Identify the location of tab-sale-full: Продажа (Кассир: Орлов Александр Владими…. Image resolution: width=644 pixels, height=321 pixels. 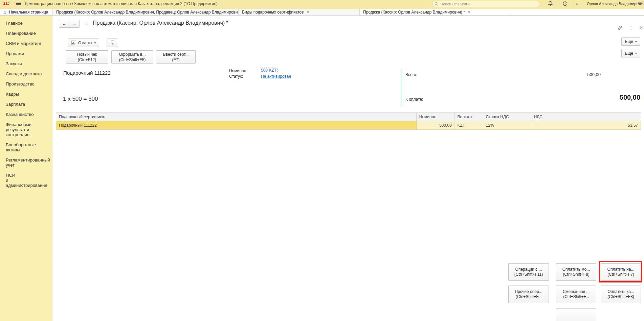
(146, 12).